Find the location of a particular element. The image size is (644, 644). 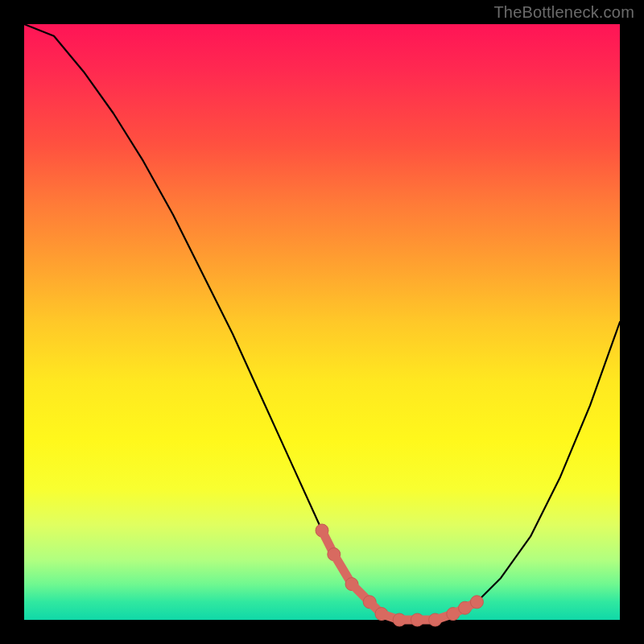

highlight-markers is located at coordinates (399, 575).